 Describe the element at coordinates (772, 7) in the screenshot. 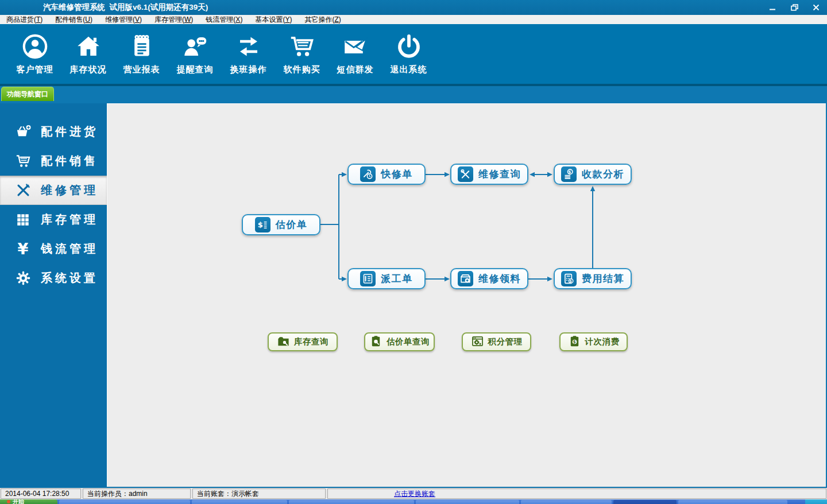

I see `minimize-button` at that location.